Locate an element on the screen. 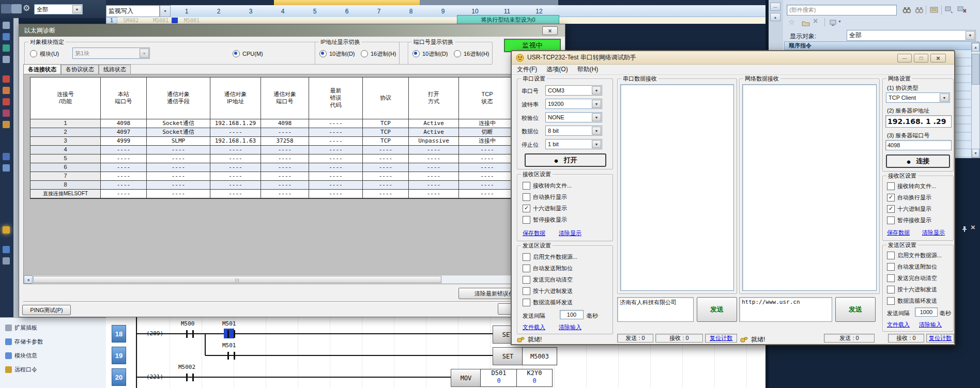  module-select: 第1块 ▼ is located at coordinates (111, 53).